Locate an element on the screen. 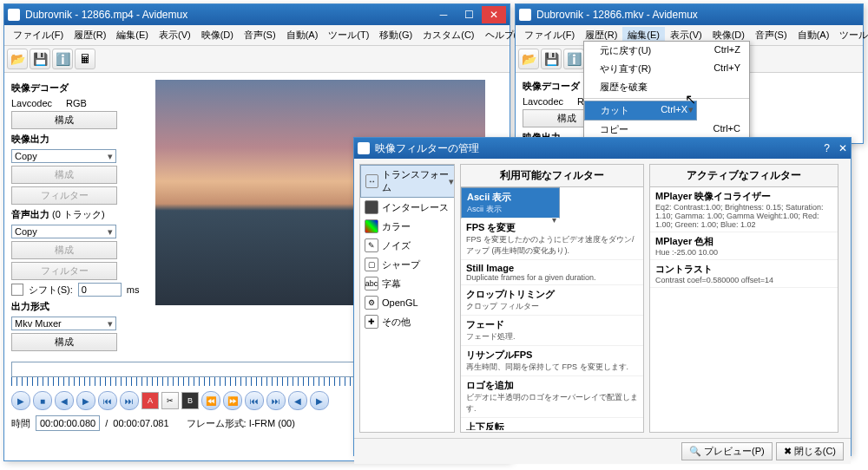 Image resolution: width=868 pixels, height=470 pixels. help-button: ? is located at coordinates (826, 148).